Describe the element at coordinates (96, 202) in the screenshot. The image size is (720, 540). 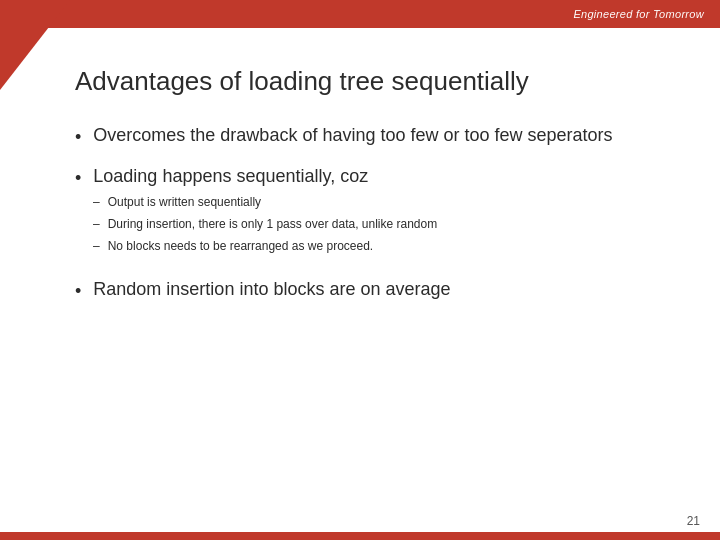
I see `sub-dash-1: –` at that location.